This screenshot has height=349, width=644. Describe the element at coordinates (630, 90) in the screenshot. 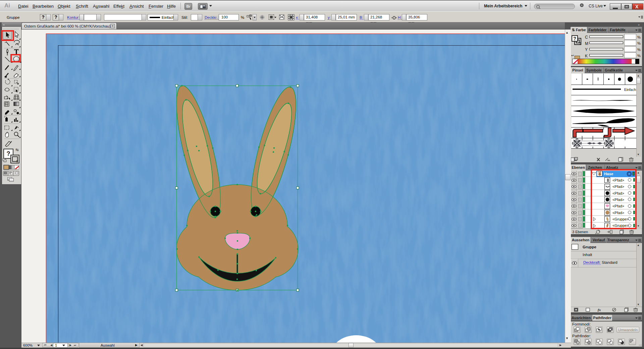

I see `svg-text: Einfach` at that location.